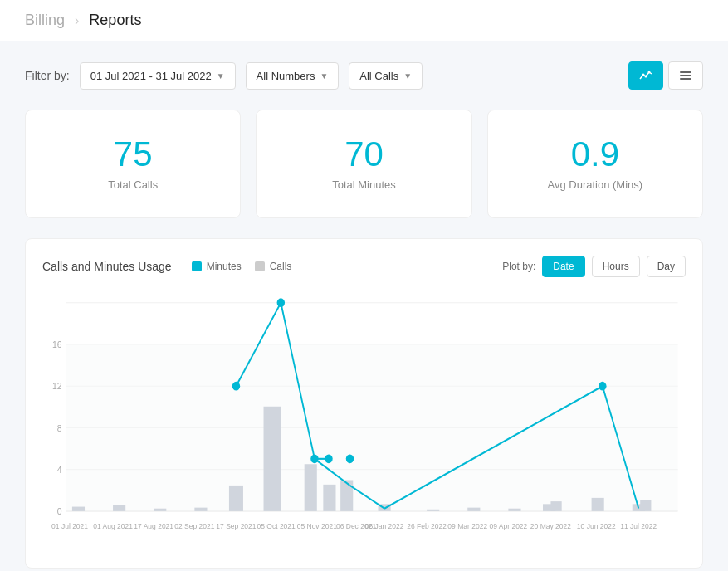 The height and width of the screenshot is (571, 728). Describe the element at coordinates (551, 526) in the screenshot. I see `svg-text: 20 May 2022` at that location.